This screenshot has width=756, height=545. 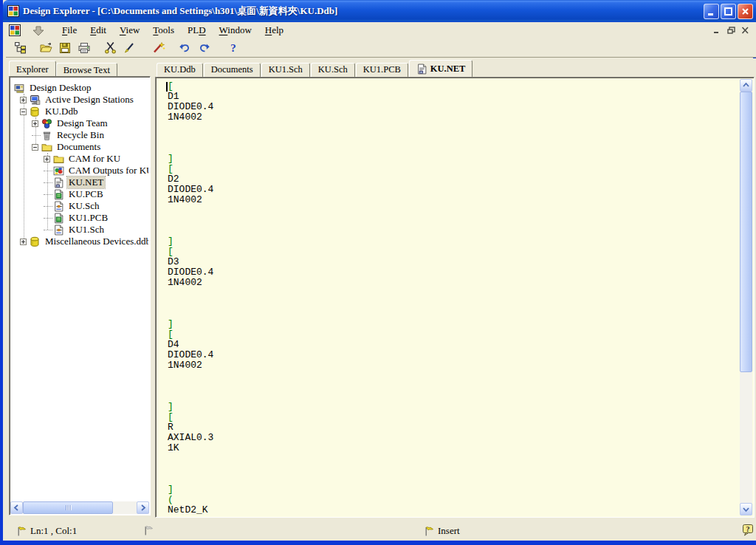 What do you see at coordinates (108, 171) in the screenshot?
I see `tree-item-label: CAM Outputs for KU` at bounding box center [108, 171].